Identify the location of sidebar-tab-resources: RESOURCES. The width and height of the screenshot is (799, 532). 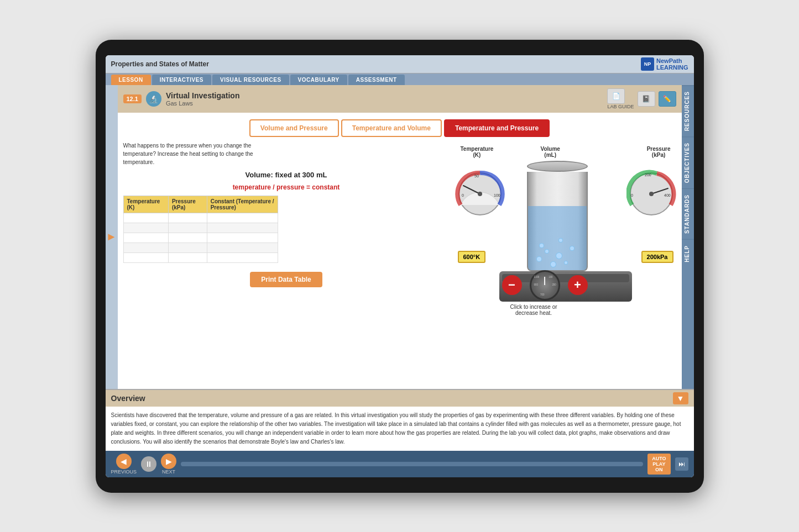
(688, 110).